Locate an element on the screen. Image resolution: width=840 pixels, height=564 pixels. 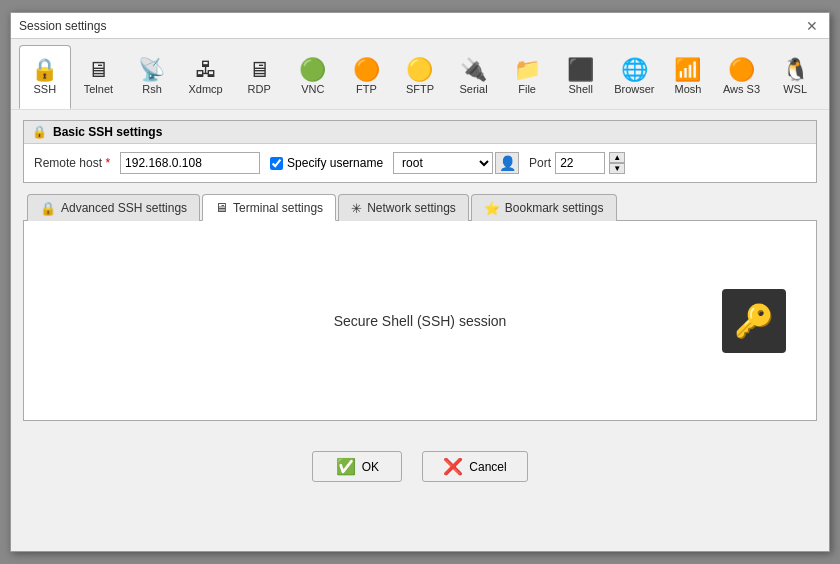
vnc-label: VNC is located at coordinates (312, 89).